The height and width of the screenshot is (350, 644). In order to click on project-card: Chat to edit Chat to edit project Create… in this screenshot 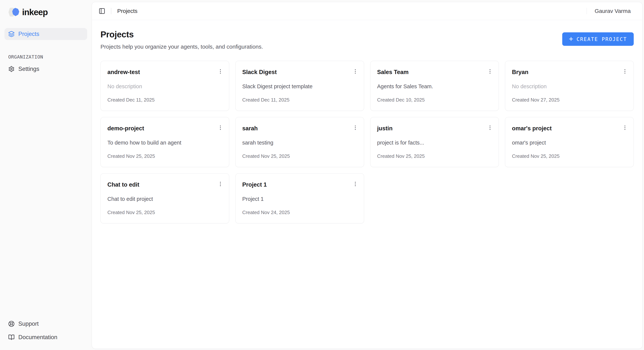, I will do `click(165, 198)`.